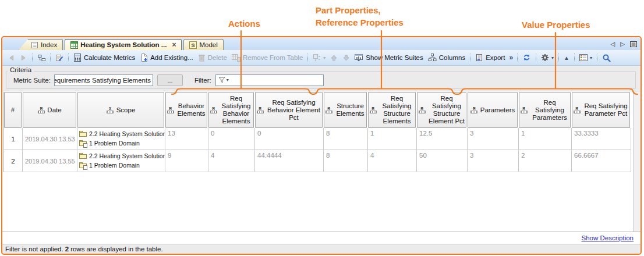  Describe the element at coordinates (547, 58) in the screenshot. I see `settings-button: ▾` at that location.